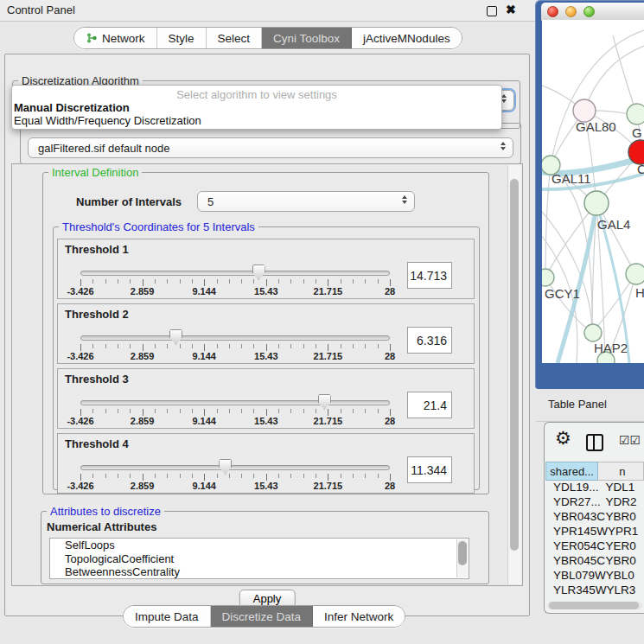  I want to click on list-item: BetweennessCentrality, so click(259, 572).